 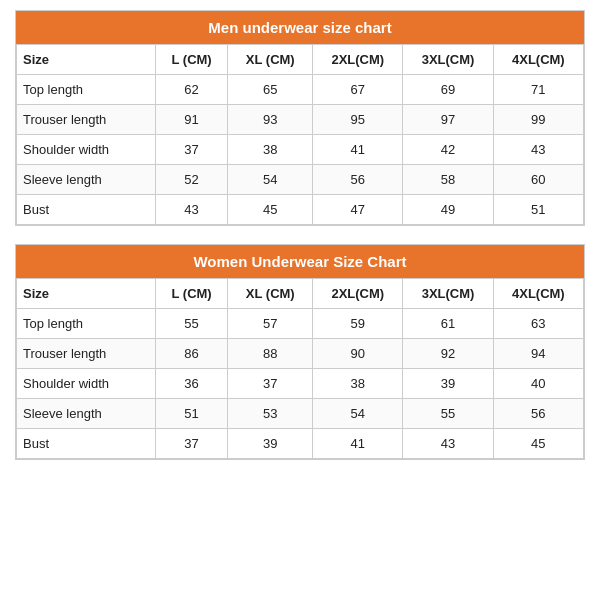 What do you see at coordinates (300, 384) in the screenshot?
I see `table-row: Shoulder width3637383940` at bounding box center [300, 384].